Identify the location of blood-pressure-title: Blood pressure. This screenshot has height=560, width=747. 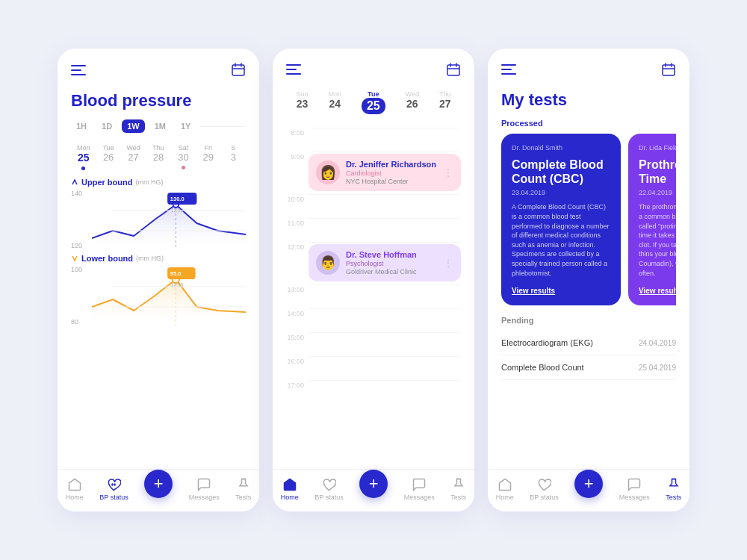
(158, 101).